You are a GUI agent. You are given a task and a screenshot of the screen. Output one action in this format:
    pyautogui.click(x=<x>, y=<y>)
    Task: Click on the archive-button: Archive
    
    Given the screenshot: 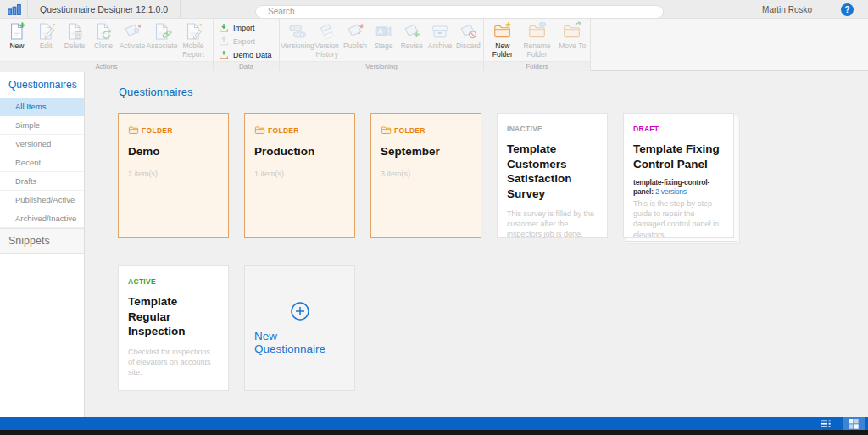 What is the action you would take?
    pyautogui.click(x=439, y=36)
    